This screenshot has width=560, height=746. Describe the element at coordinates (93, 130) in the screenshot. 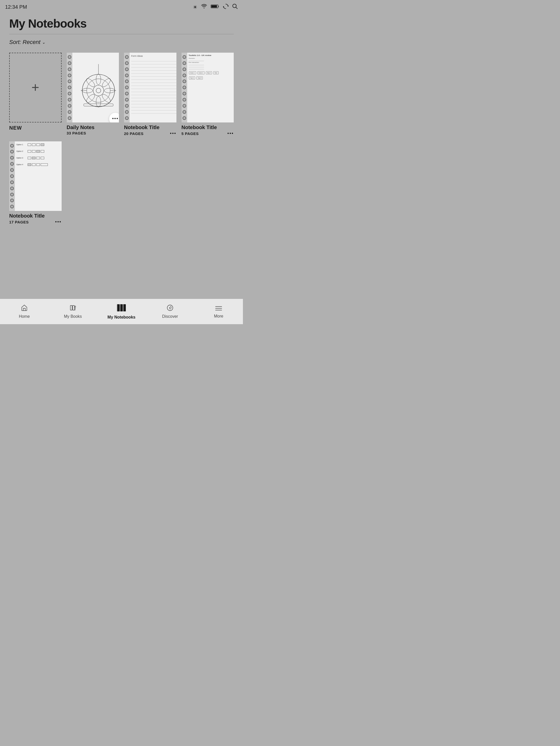

I see `notebook-info: Daily Notes 33 PAGES` at that location.